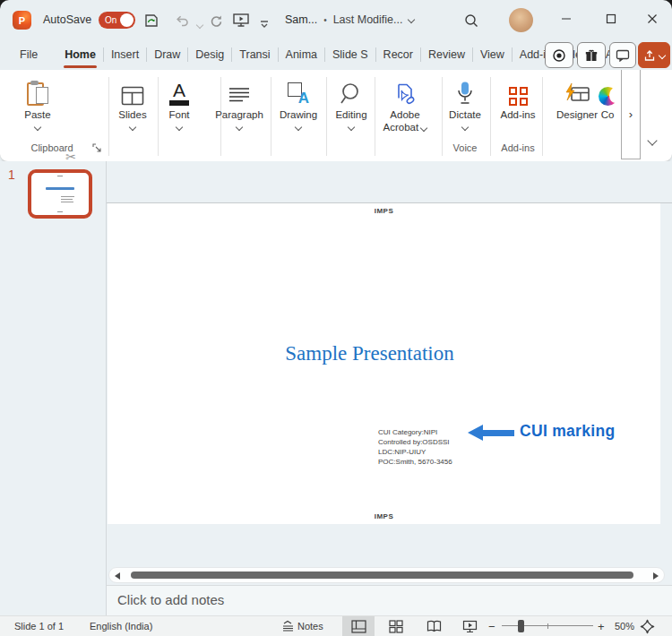 The width and height of the screenshot is (672, 636). What do you see at coordinates (368, 20) in the screenshot?
I see `last-modified-label: Last Modifie...` at bounding box center [368, 20].